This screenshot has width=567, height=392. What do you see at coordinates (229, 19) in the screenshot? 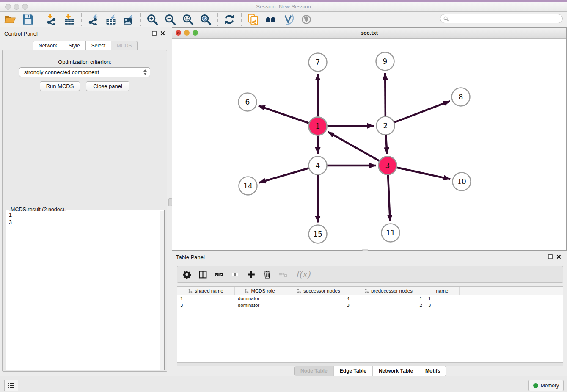
I see `refresh-button` at bounding box center [229, 19].